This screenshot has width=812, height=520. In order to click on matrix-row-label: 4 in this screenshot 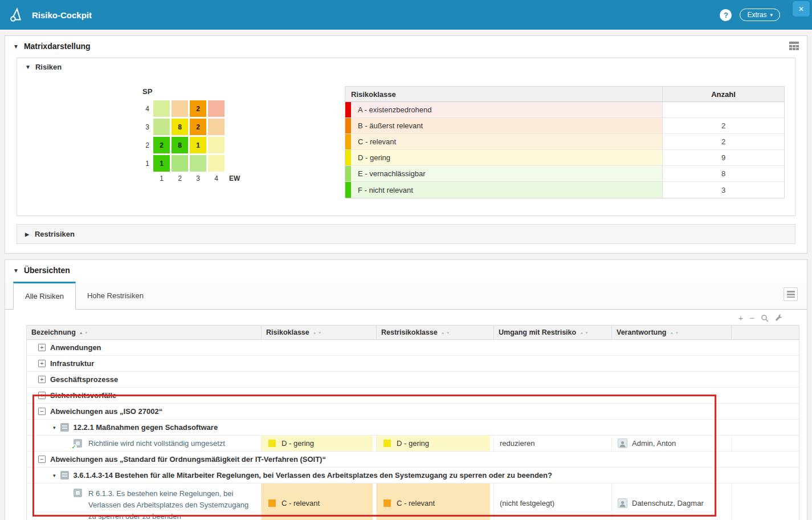, I will do `click(148, 109)`.